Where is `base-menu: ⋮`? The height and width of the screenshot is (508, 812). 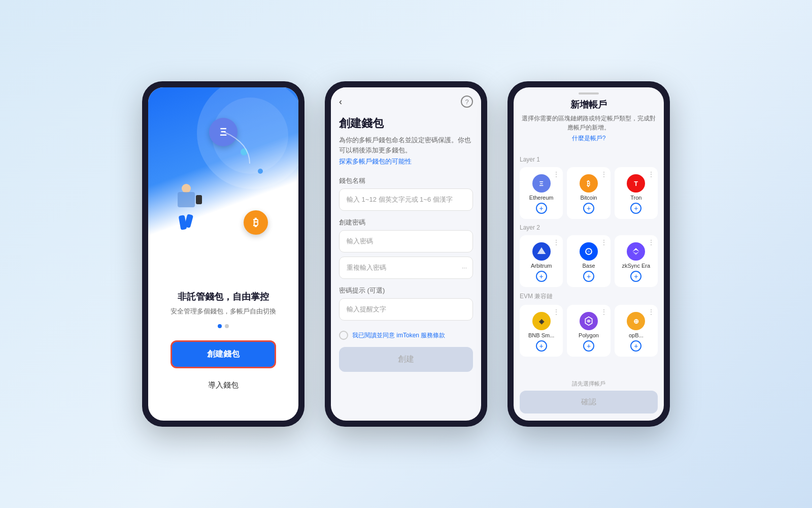 base-menu: ⋮ is located at coordinates (604, 242).